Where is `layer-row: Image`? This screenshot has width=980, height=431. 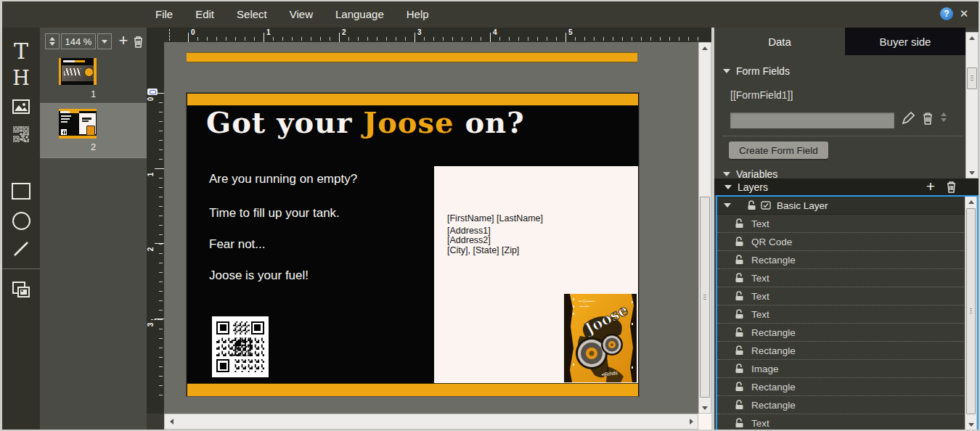 layer-row: Image is located at coordinates (847, 369).